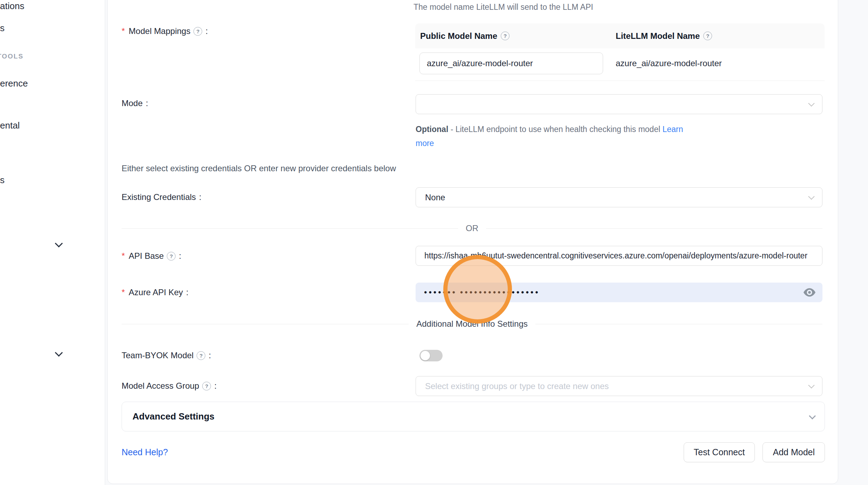  What do you see at coordinates (151, 256) in the screenshot?
I see `api-base-label: * API Base ?:` at bounding box center [151, 256].